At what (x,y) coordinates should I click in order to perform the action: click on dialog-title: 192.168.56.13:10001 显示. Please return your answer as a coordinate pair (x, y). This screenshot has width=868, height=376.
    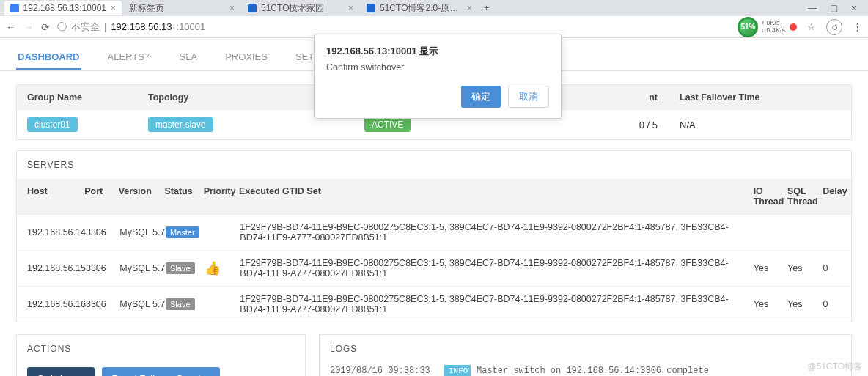
    Looking at the image, I should click on (438, 51).